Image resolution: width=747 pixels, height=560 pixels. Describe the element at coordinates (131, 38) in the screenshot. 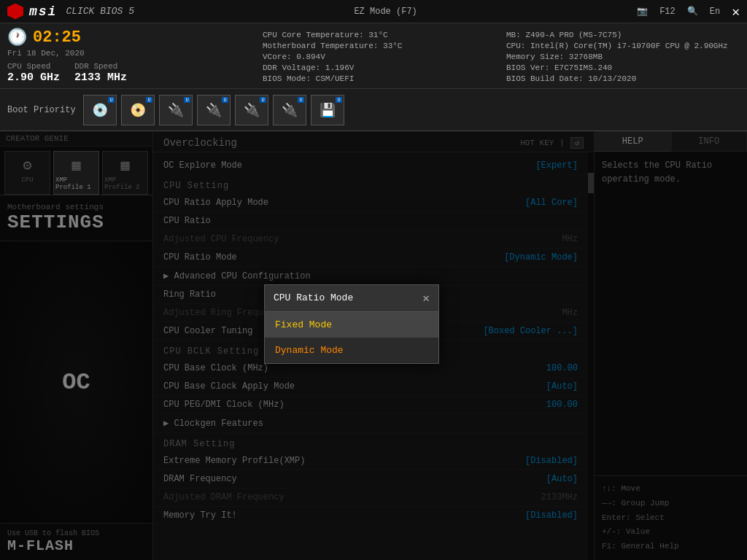

I see `time-row: 🕐 02:25` at that location.